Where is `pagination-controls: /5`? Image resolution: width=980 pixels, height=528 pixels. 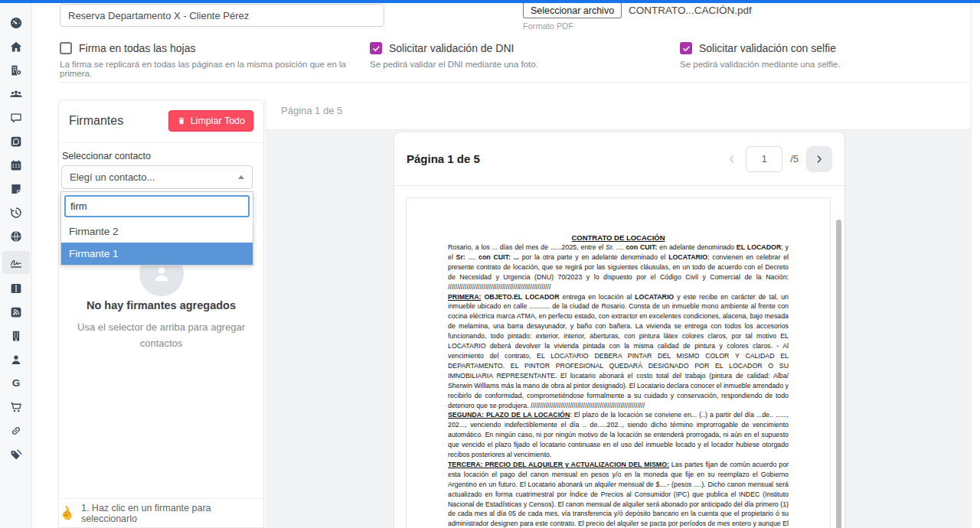
pagination-controls: /5 is located at coordinates (779, 159).